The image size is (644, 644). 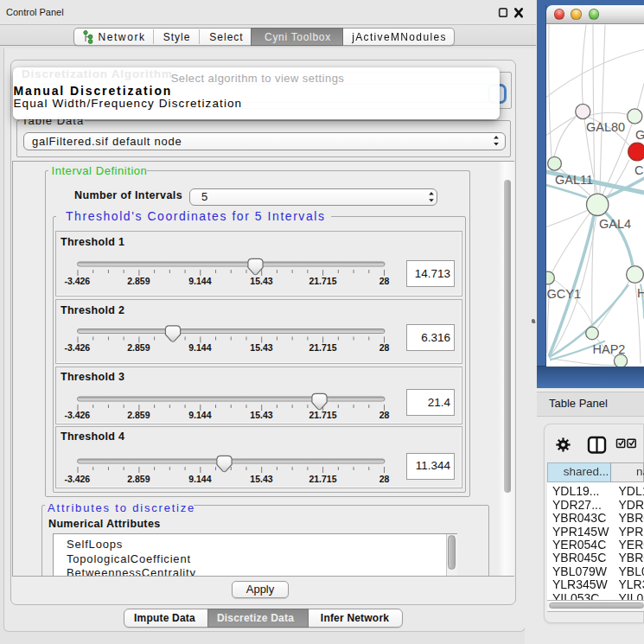 What do you see at coordinates (640, 170) in the screenshot?
I see `svg-text: CDC` at bounding box center [640, 170].